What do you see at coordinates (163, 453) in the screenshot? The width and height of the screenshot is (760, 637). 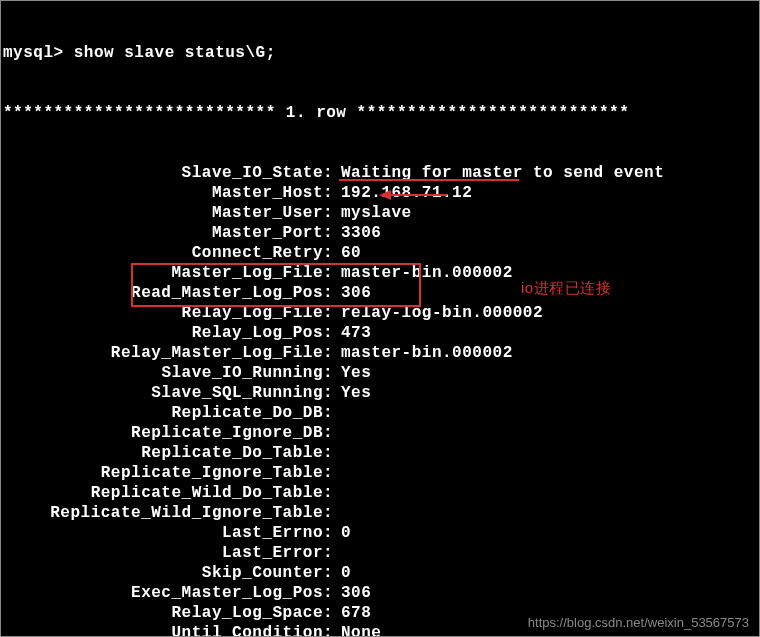 I see `row-label: Replicate_Do_Table` at bounding box center [163, 453].